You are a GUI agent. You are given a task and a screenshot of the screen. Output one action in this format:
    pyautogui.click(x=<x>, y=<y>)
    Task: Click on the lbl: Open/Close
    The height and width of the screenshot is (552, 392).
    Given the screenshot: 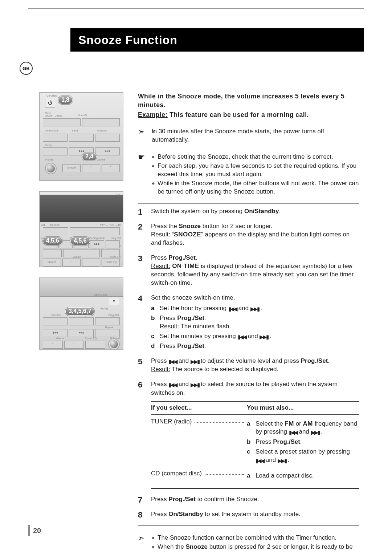 What is the action you would take?
    pyautogui.click(x=101, y=295)
    